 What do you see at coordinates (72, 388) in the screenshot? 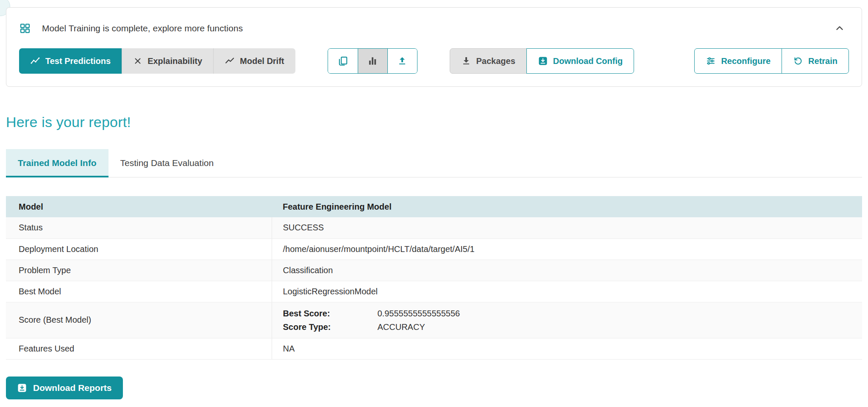
I see `download-reports-label: Download Reports` at bounding box center [72, 388].